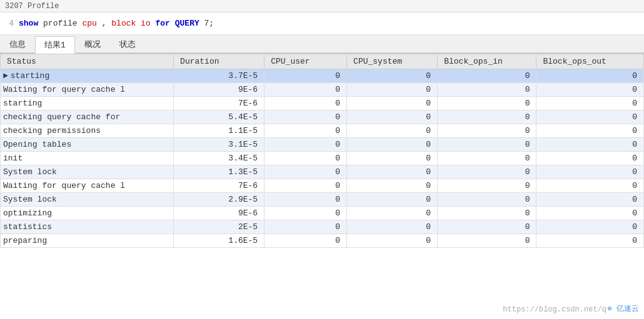  Describe the element at coordinates (323, 76) in the screenshot. I see `table-row: ►starting3.7E-50000` at that location.